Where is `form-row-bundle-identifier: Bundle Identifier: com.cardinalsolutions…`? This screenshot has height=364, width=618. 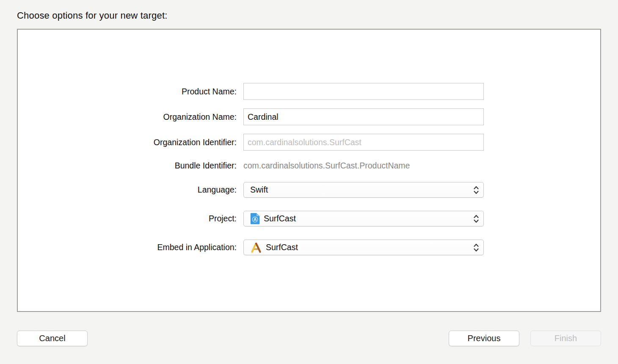 form-row-bundle-identifier: Bundle Identifier: com.cardinalsolutions… is located at coordinates (309, 165).